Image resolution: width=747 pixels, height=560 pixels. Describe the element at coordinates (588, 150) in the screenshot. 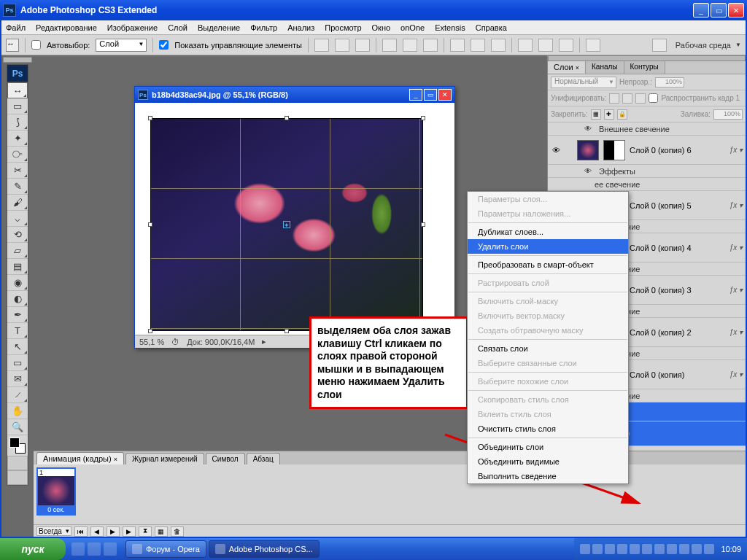

I see `layer-thumb` at that location.